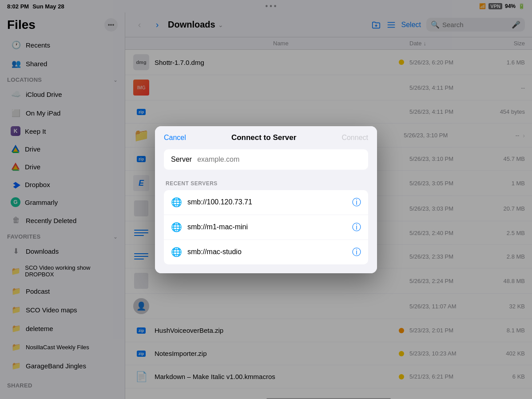 The height and width of the screenshot is (399, 532). What do you see at coordinates (267, 227) in the screenshot?
I see `server-address: smb://m1-mac-mini` at bounding box center [267, 227].